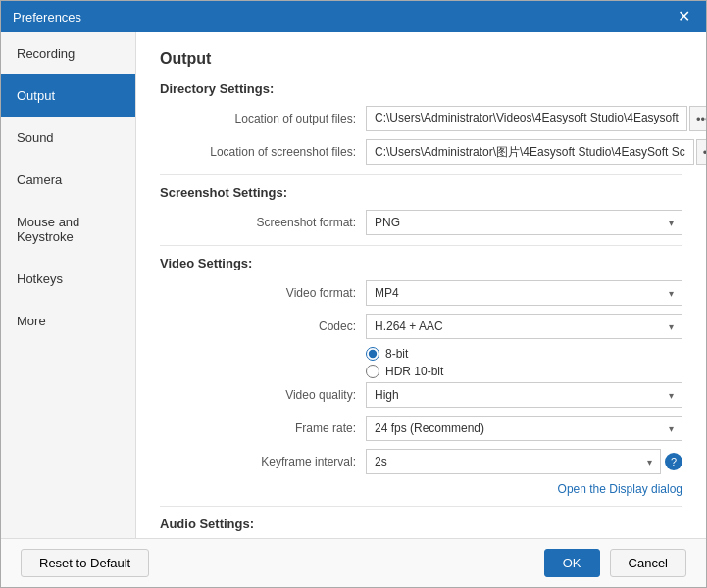 The width and height of the screenshot is (707, 588). I want to click on output-files-path: C:\Users\Administrator\Videos\4Easysoft …, so click(527, 119).